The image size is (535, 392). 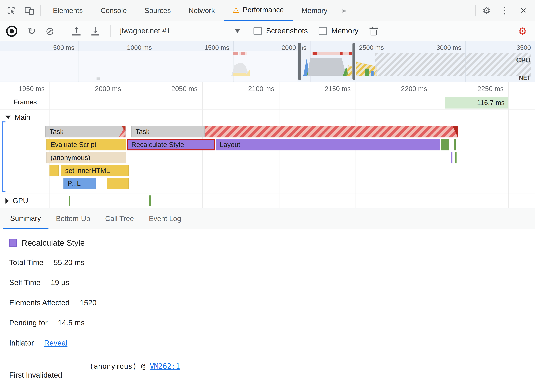 What do you see at coordinates (47, 323) in the screenshot?
I see `summary-row: Pending for 14.5 ms` at bounding box center [47, 323].